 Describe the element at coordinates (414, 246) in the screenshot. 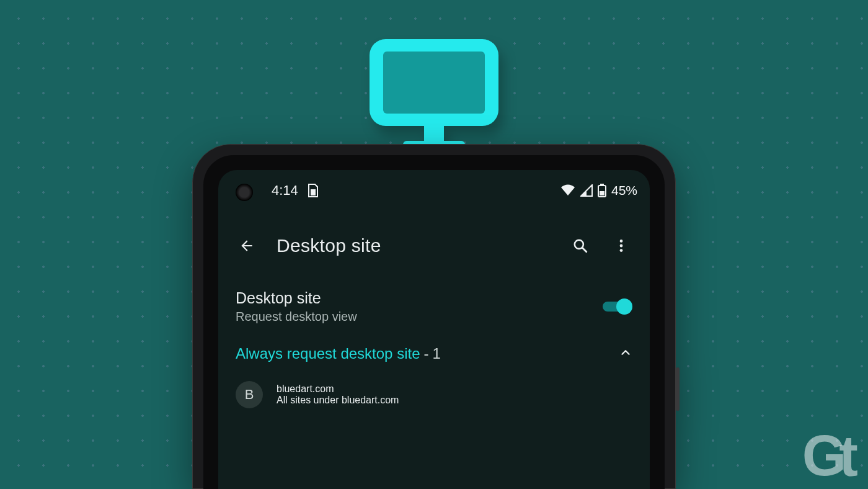

I see `page-title: Desktop site` at that location.